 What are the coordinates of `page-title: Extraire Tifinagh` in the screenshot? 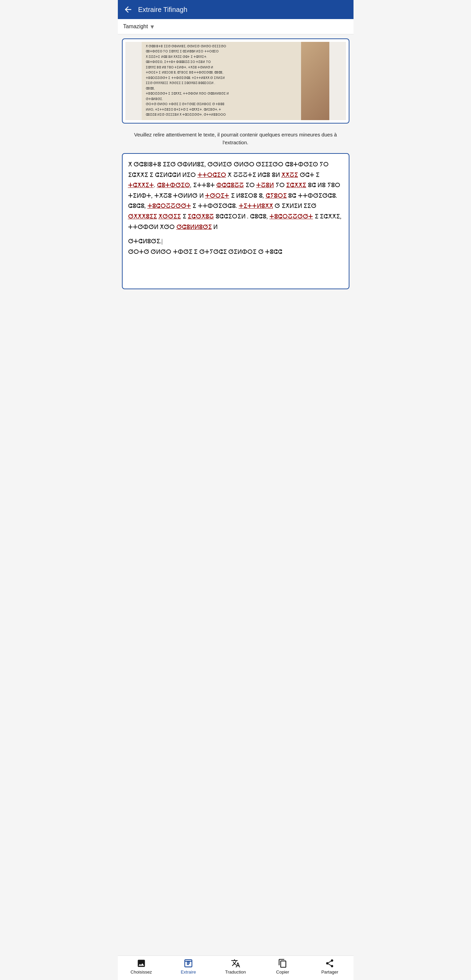 It's located at (163, 10).